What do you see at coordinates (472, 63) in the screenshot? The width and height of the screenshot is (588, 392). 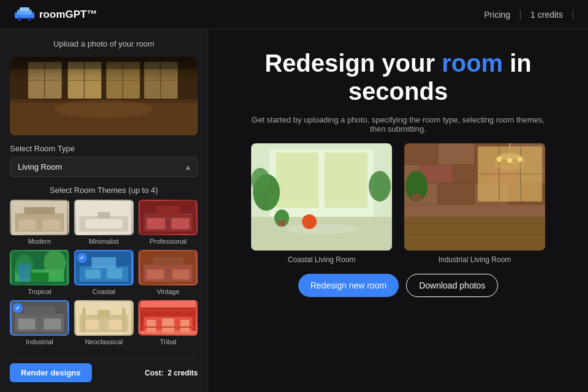 I see `hero-title-highlight: room` at bounding box center [472, 63].